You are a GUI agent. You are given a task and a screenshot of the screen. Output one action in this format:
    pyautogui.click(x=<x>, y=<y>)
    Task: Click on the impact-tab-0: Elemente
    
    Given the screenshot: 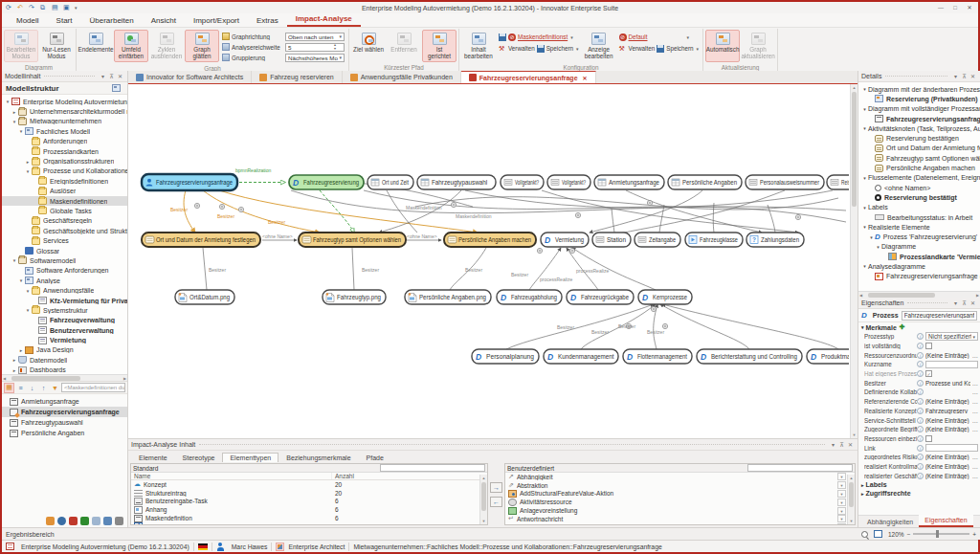 What is the action you would take?
    pyautogui.click(x=153, y=457)
    